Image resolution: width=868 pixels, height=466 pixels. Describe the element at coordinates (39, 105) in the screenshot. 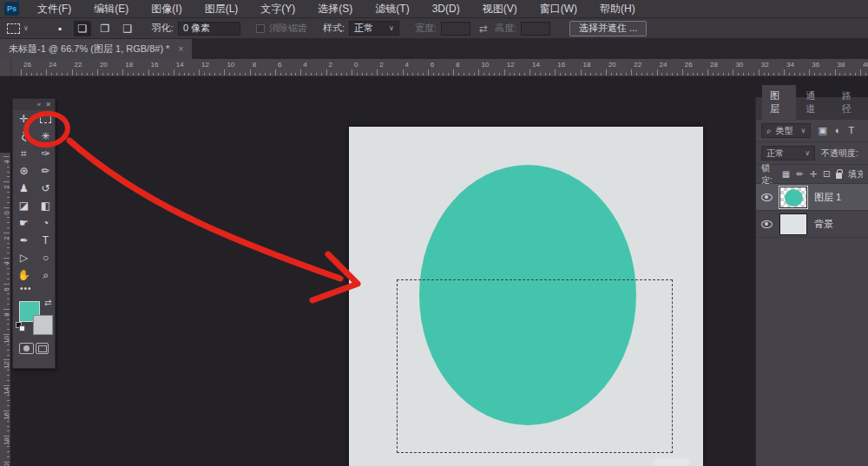

I see `collapse-panel-icon: «` at that location.